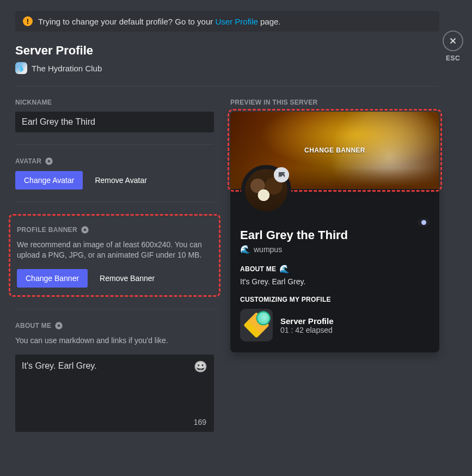 This screenshot has width=472, height=476. I want to click on profile-banner-label-text: PROFILE BANNER, so click(47, 230).